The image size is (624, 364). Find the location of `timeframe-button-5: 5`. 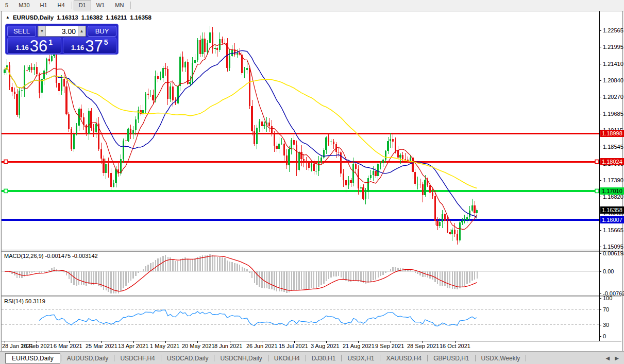

timeframe-button-5: 5 is located at coordinates (7, 5).